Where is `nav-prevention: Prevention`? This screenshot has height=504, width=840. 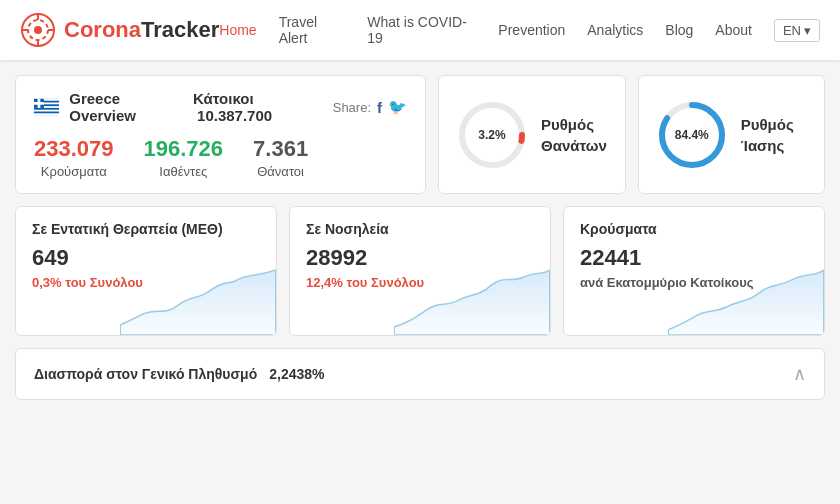
nav-prevention: Prevention is located at coordinates (532, 30).